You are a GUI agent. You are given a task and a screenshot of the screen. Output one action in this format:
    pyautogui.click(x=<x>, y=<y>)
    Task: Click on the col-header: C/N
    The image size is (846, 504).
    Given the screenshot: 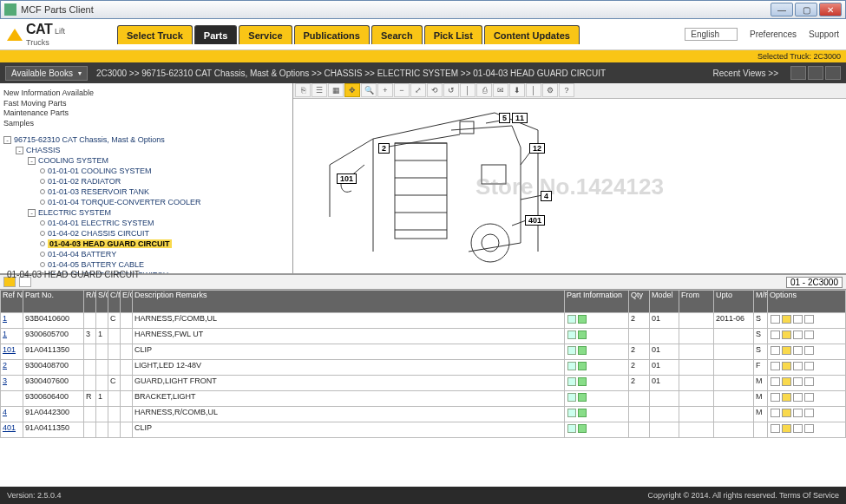 What is the action you would take?
    pyautogui.click(x=115, y=302)
    